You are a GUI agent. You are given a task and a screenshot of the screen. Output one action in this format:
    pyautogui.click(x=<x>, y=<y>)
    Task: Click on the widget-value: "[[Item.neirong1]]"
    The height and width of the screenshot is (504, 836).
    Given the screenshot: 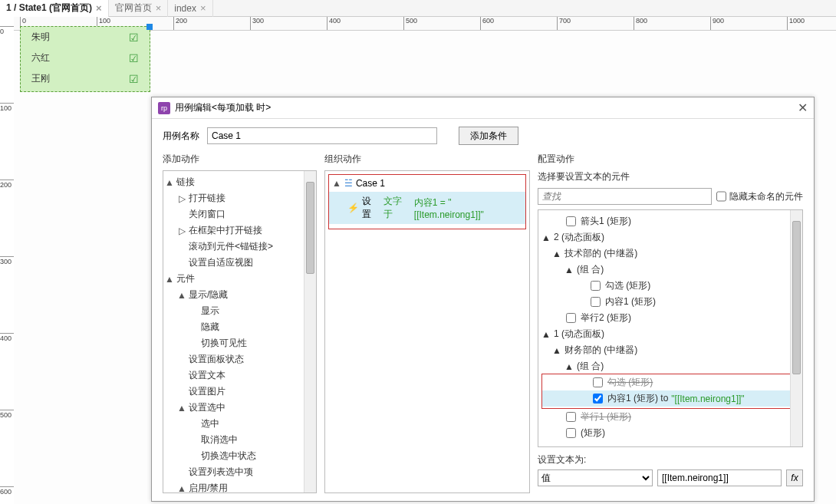 What is the action you would take?
    pyautogui.click(x=707, y=399)
    